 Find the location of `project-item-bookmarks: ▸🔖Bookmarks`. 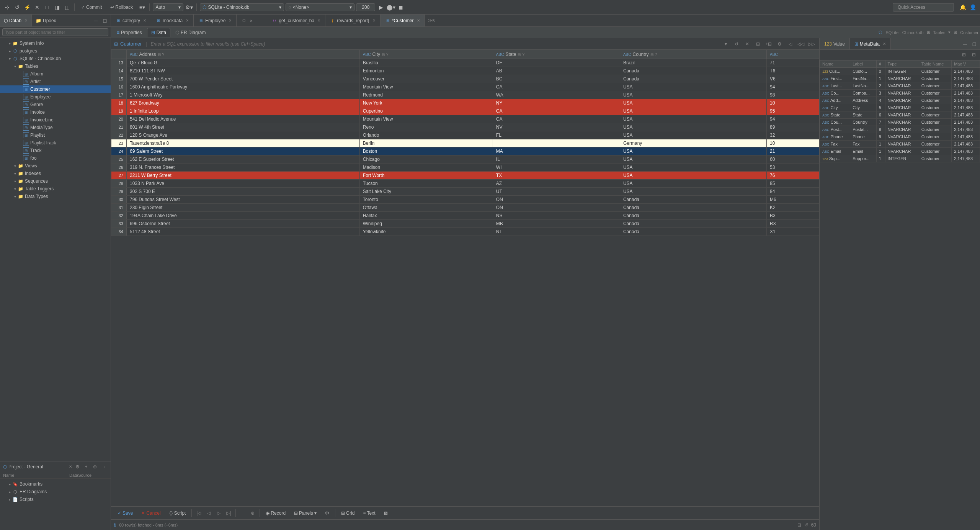

project-item-bookmarks: ▸🔖Bookmarks is located at coordinates (55, 484).